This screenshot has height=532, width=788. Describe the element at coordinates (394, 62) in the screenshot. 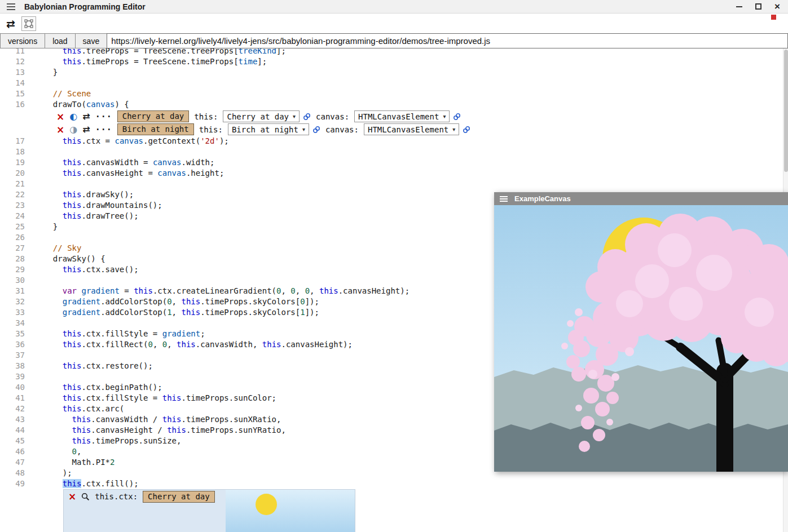

I see `code-line: 12 this.timeProps = TreeScene.timeProps[…` at that location.